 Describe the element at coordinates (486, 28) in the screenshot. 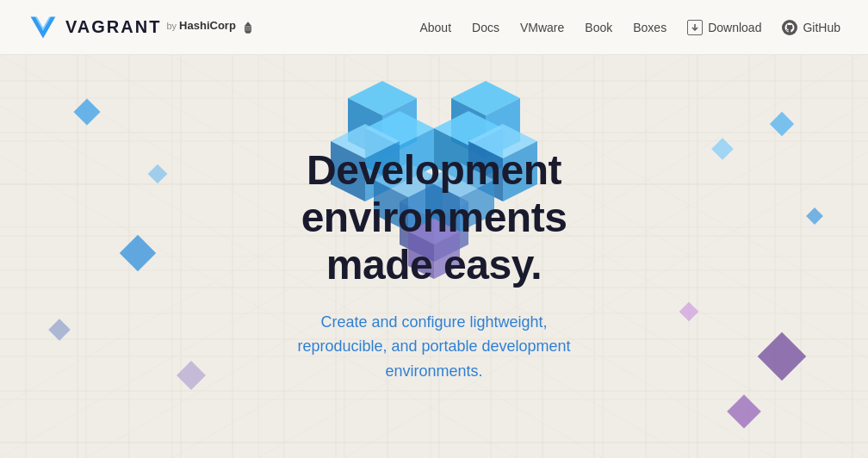

I see `nav-docs: Docs` at that location.